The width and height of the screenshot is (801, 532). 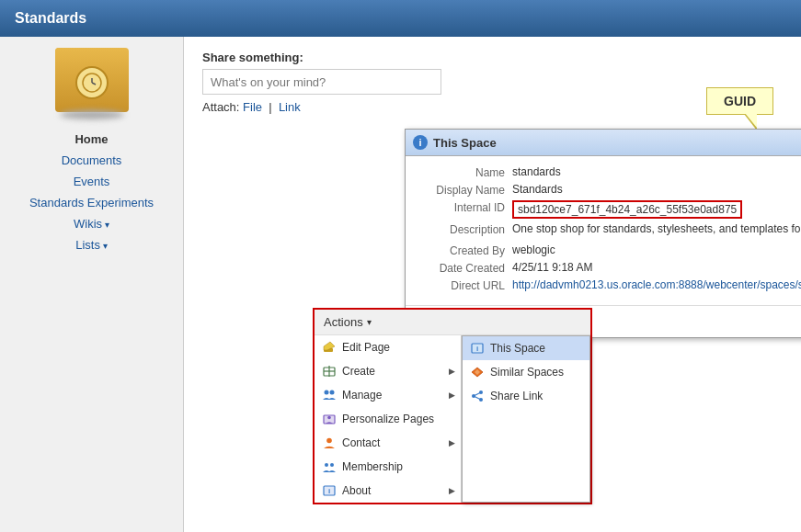 What do you see at coordinates (388, 419) in the screenshot?
I see `menu-item-personalize-pages: Personalize Pages` at bounding box center [388, 419].